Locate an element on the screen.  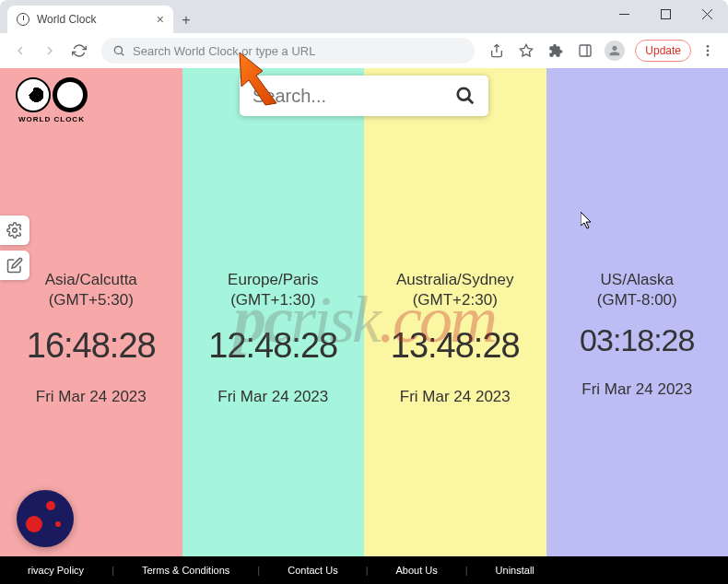
gmt-offset: (GMT-8:00) is located at coordinates (638, 300).